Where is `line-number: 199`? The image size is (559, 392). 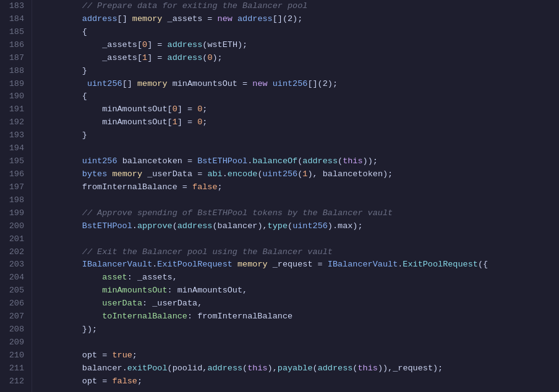 line-number: 199 is located at coordinates (15, 214).